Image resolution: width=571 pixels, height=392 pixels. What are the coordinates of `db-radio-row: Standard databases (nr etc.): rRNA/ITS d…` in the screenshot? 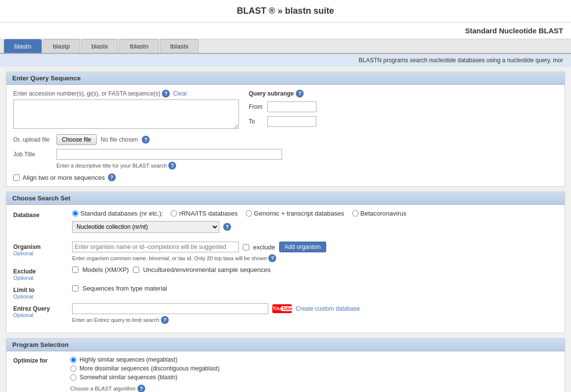 It's located at (315, 214).